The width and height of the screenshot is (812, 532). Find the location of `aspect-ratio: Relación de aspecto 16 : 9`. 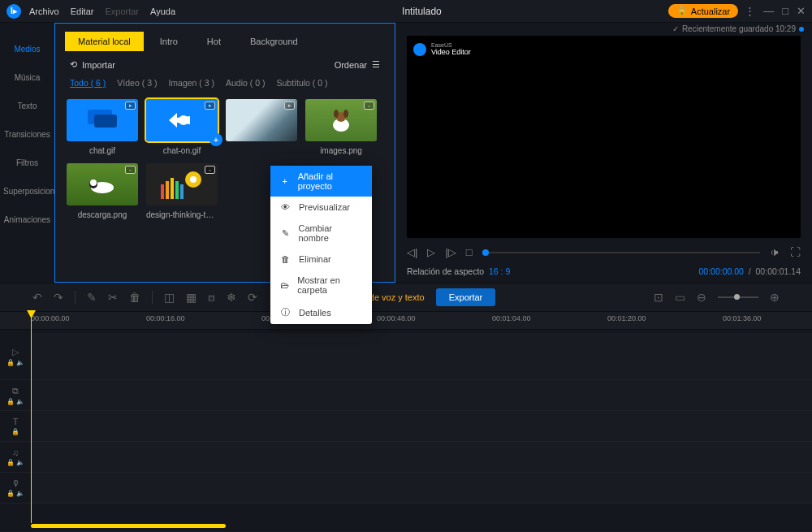

aspect-ratio: Relación de aspecto 16 : 9 is located at coordinates (458, 271).